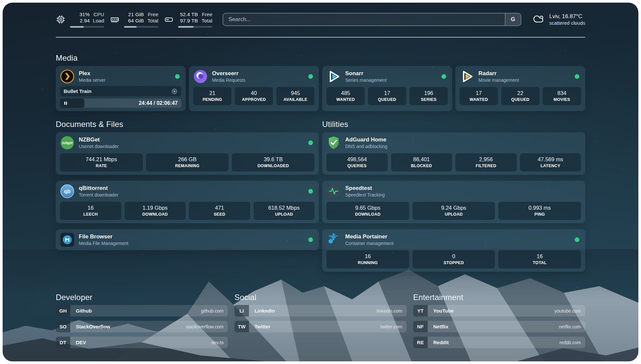  What do you see at coordinates (499, 80) in the screenshot?
I see `app-subtitle: Movie management` at bounding box center [499, 80].